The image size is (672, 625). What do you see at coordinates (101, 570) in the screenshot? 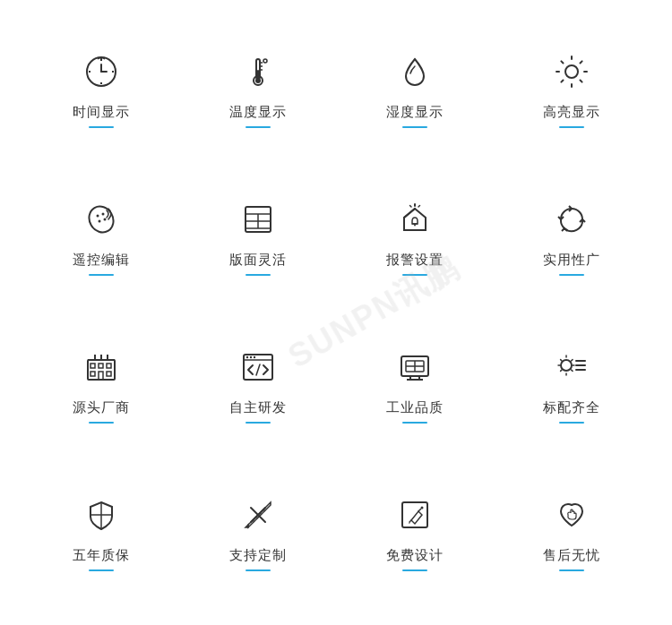
I see `five-year-warranty-underline` at bounding box center [101, 570].